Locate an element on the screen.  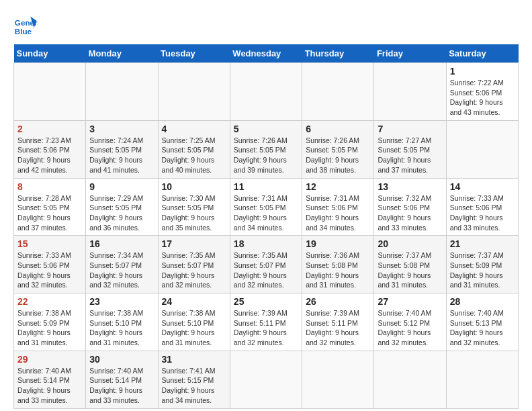
cell-sun-info: Sunrise: 7:31 AMSunset: 5:06 PMDaylight:… is located at coordinates (338, 214).